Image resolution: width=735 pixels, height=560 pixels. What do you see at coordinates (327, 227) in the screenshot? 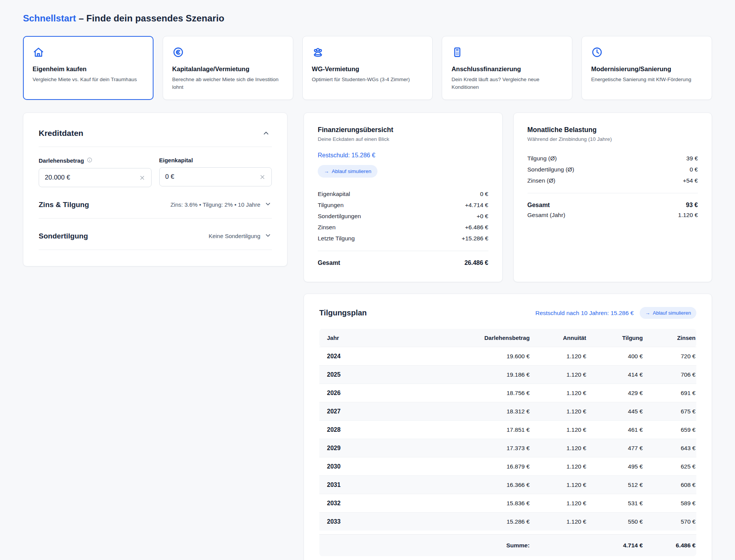
I see `row-label: Zinsen` at bounding box center [327, 227].